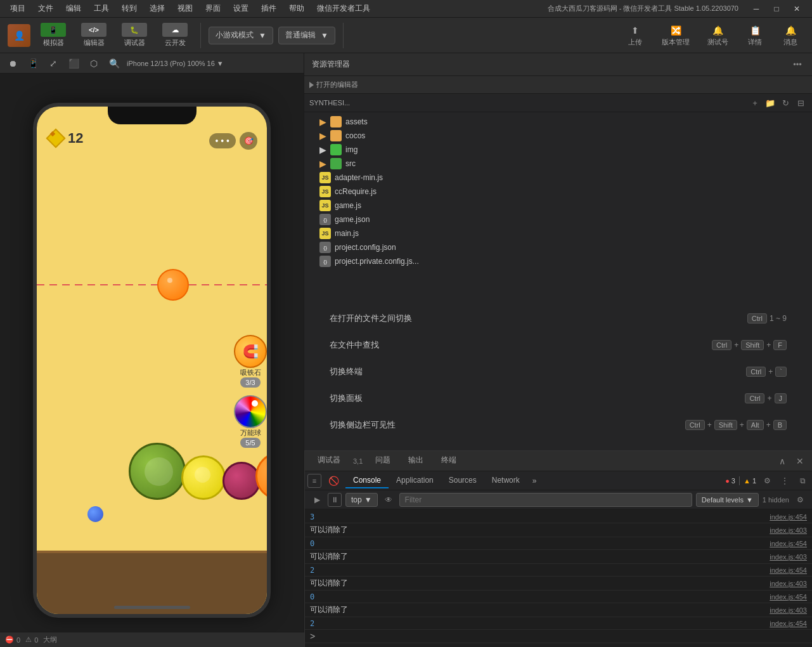  I want to click on version-action: 🔀 版本管理, so click(676, 36).